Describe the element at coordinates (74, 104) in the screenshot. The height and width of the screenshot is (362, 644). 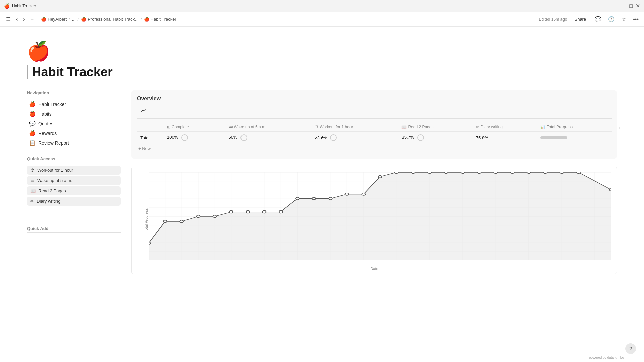
I see `sidebar-item-habit-tracker: 🍎 Habit Tracker` at that location.